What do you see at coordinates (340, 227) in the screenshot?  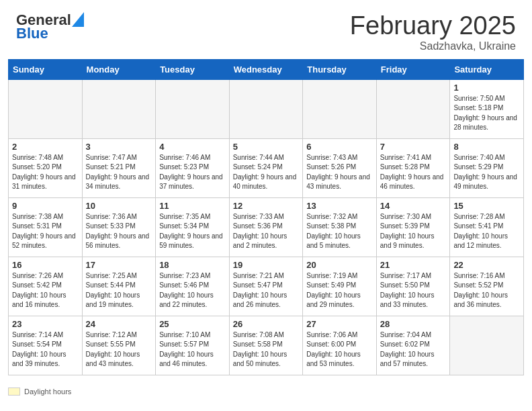 I see `calendar-day-cell: 13Sunrise: 7:32 AM Sunset: 5:38 PM Dayli…` at bounding box center [340, 227].